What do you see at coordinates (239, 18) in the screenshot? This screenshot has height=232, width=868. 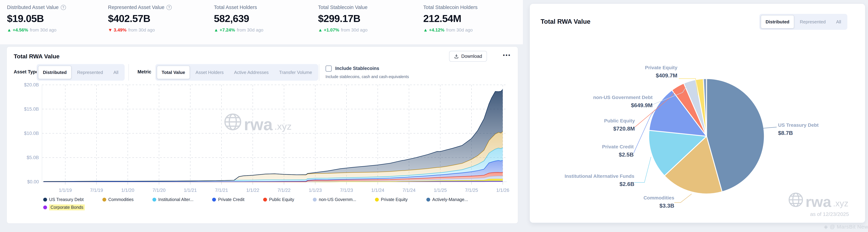 I see `stat-value: 582,639` at bounding box center [239, 18].